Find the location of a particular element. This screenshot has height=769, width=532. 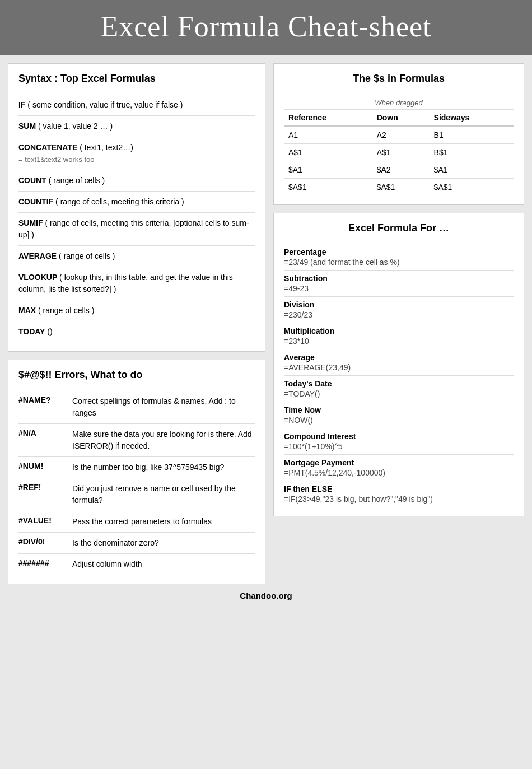

formula-label: Percentage is located at coordinates (399, 252).